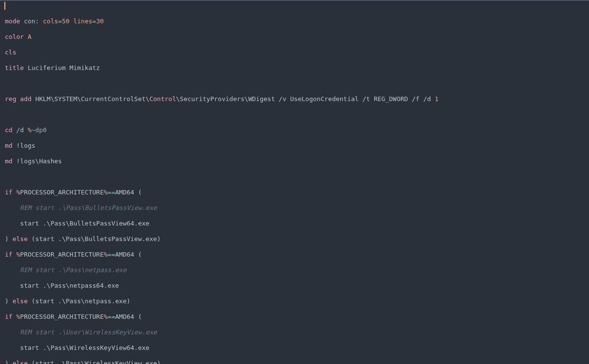 The height and width of the screenshot is (364, 589). What do you see at coordinates (295, 37) in the screenshot?
I see `code-line: color A` at bounding box center [295, 37].